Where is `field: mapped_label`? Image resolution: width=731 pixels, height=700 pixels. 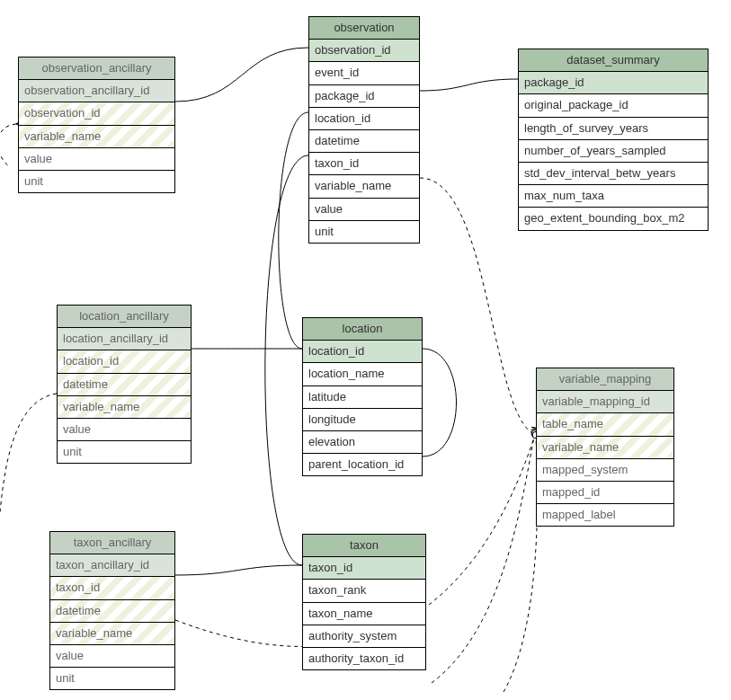
field: mapped_label is located at coordinates (605, 515).